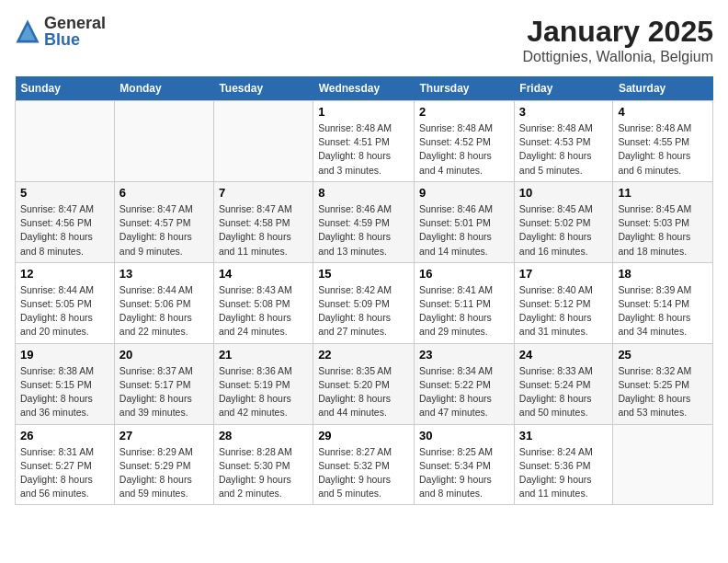  What do you see at coordinates (663, 112) in the screenshot?
I see `day-number: 4` at bounding box center [663, 112].